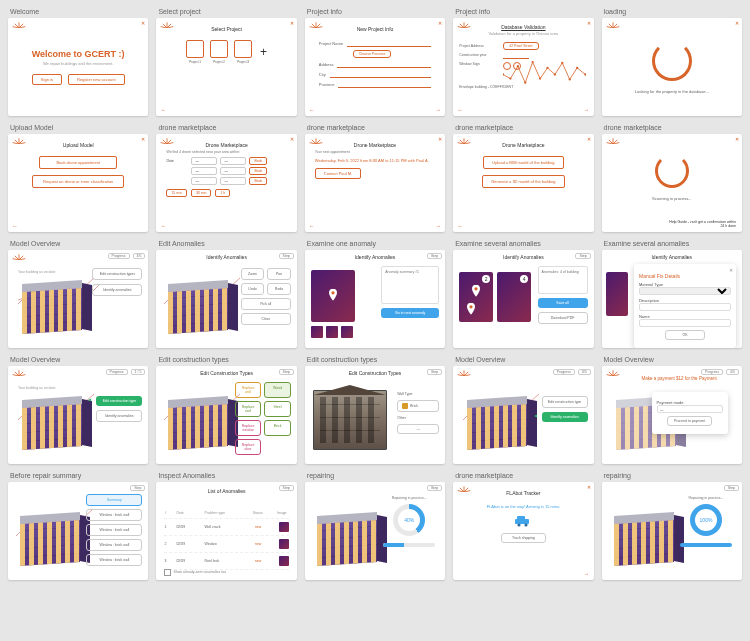  Describe the element at coordinates (266, 319) in the screenshot. I see `clear-button: Clear` at that location.